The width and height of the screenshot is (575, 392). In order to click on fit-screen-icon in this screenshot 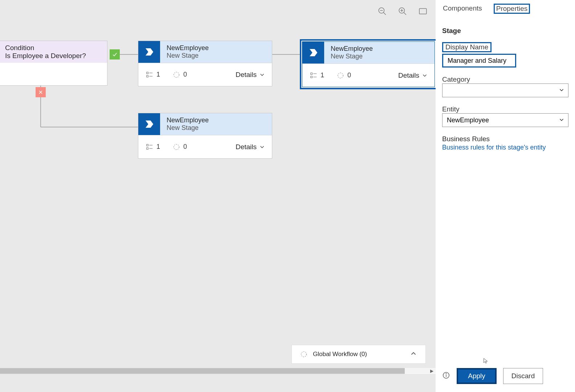, I will do `click(423, 12)`.